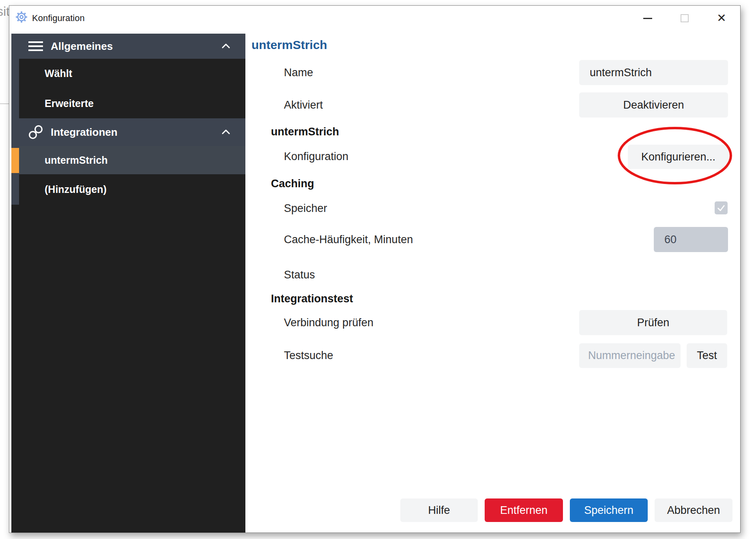 This screenshot has width=756, height=539. I want to click on title-bar: Konfiguration ✕, so click(375, 19).